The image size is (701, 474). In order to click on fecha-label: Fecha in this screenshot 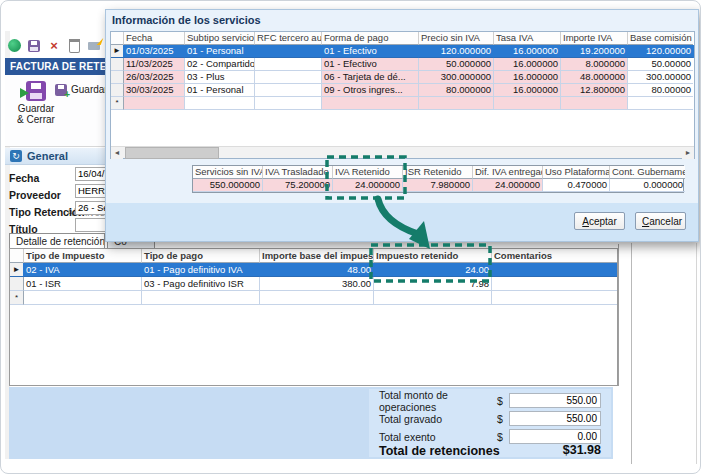, I will do `click(24, 178)`.